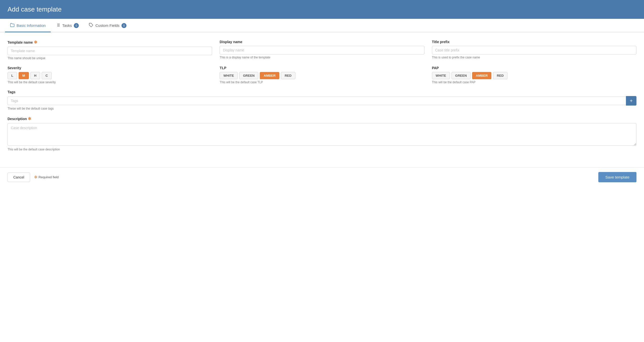  What do you see at coordinates (322, 149) in the screenshot?
I see `description-hint: This will be the default case descriptio…` at bounding box center [322, 149].